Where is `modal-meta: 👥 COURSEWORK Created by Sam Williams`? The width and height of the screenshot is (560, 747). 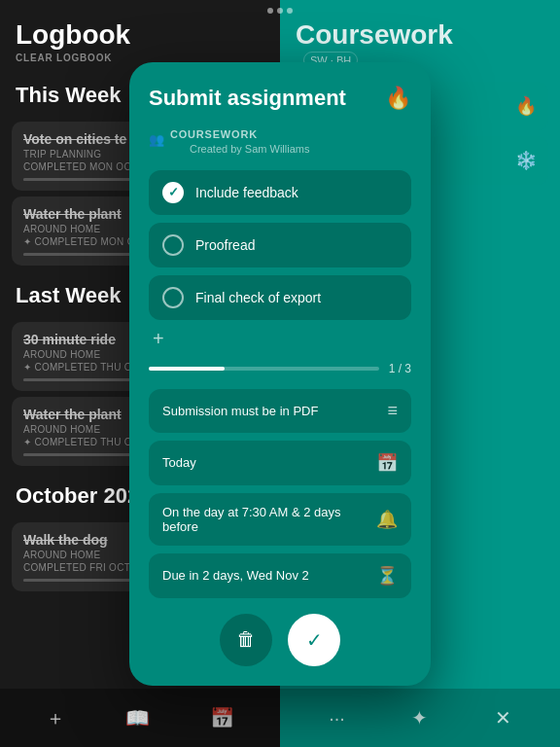 modal-meta: 👥 COURSEWORK Created by Sam Williams is located at coordinates (280, 140).